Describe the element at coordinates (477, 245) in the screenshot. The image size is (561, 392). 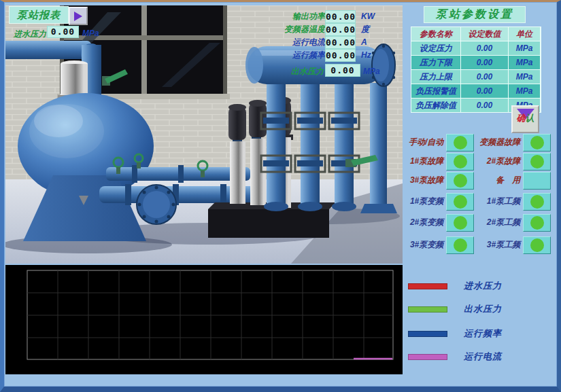
I see `status-row: 3#泵变频 3#泵工频` at that location.